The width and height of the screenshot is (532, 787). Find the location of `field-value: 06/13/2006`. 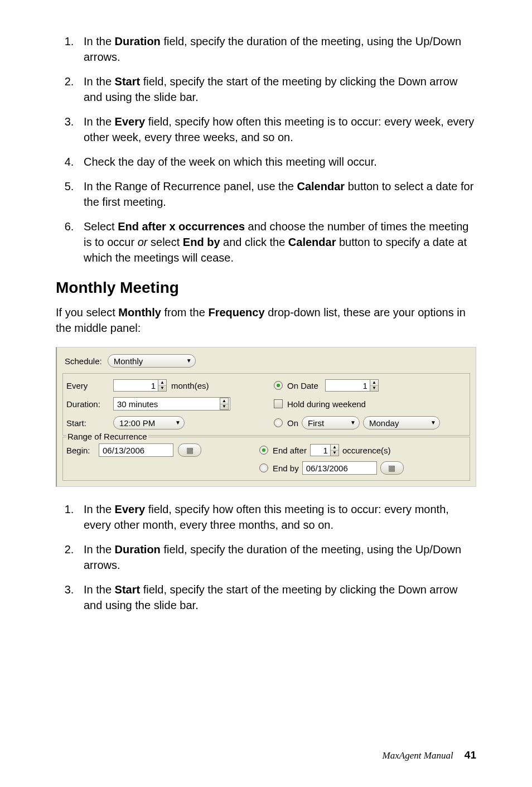

field-value: 06/13/2006 is located at coordinates (327, 469).